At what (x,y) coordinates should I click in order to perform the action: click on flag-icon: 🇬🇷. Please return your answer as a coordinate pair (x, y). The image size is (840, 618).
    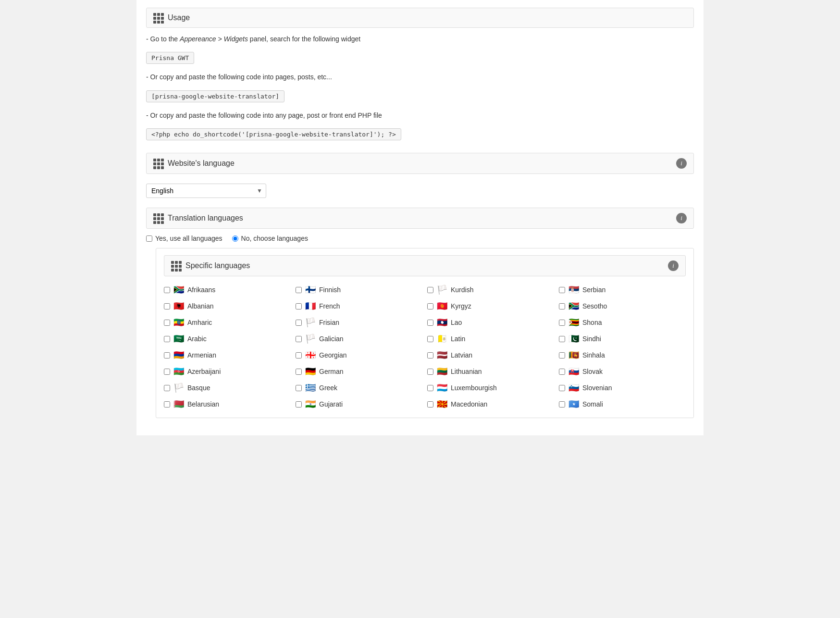
    Looking at the image, I should click on (310, 388).